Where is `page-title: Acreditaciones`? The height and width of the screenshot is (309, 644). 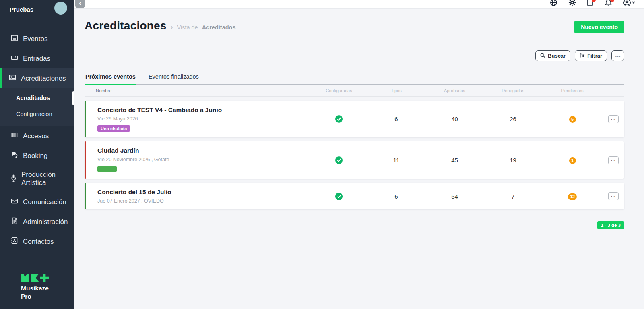 page-title: Acreditaciones is located at coordinates (126, 26).